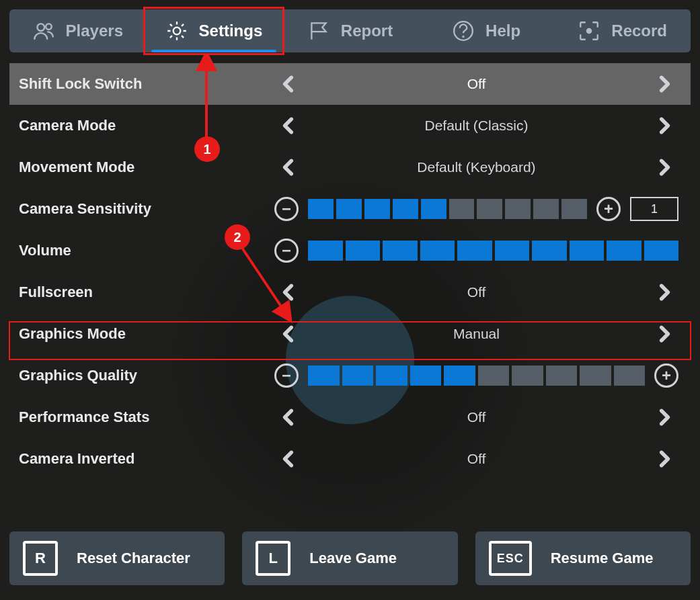 This screenshot has height=600, width=700. I want to click on keycap-icon: R, so click(40, 558).